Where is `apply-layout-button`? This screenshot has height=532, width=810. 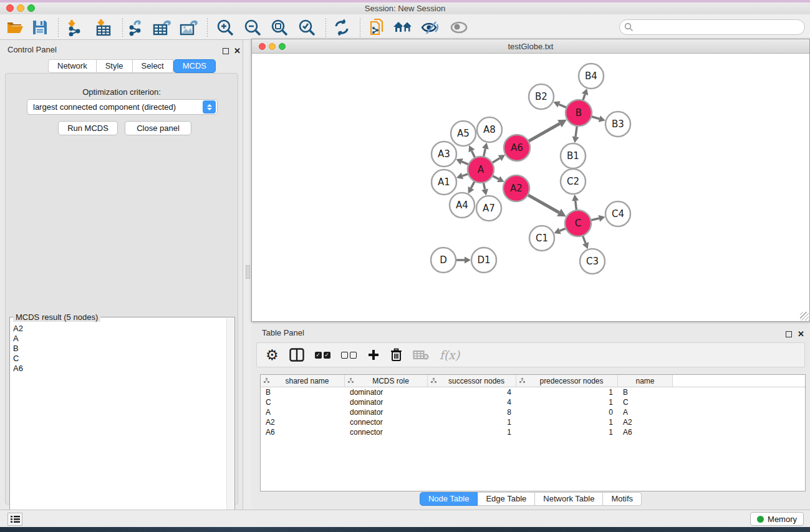
apply-layout-button is located at coordinates (342, 27).